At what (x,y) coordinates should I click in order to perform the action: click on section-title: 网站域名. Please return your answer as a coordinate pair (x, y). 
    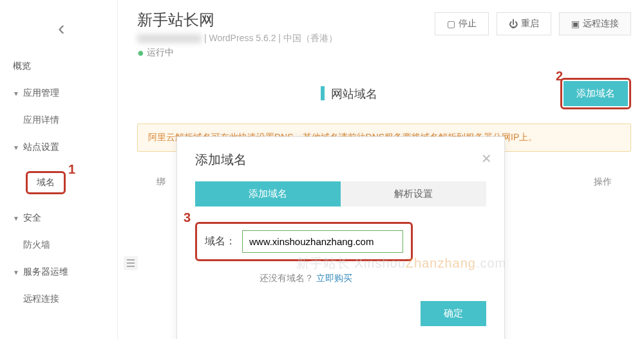
    Looking at the image, I should click on (349, 94).